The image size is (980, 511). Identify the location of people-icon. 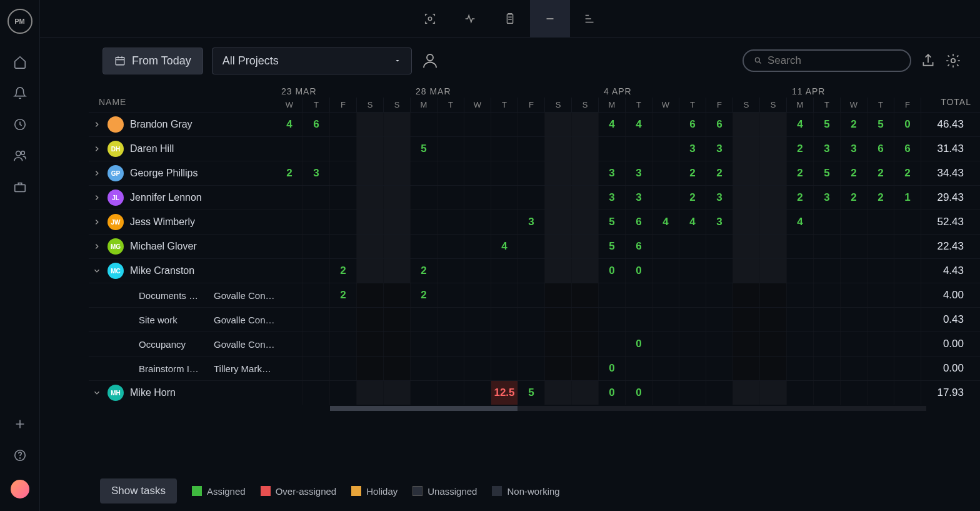
(20, 156).